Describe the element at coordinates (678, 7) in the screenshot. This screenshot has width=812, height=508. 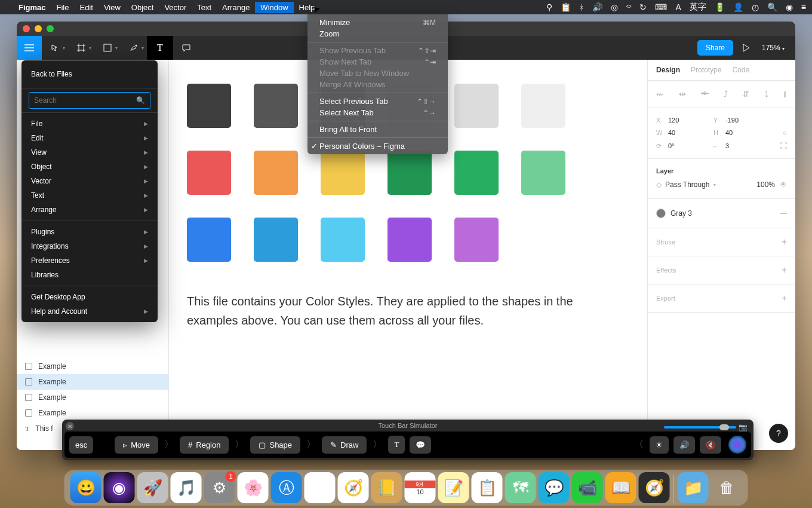
I see `input-source-icon: A` at that location.